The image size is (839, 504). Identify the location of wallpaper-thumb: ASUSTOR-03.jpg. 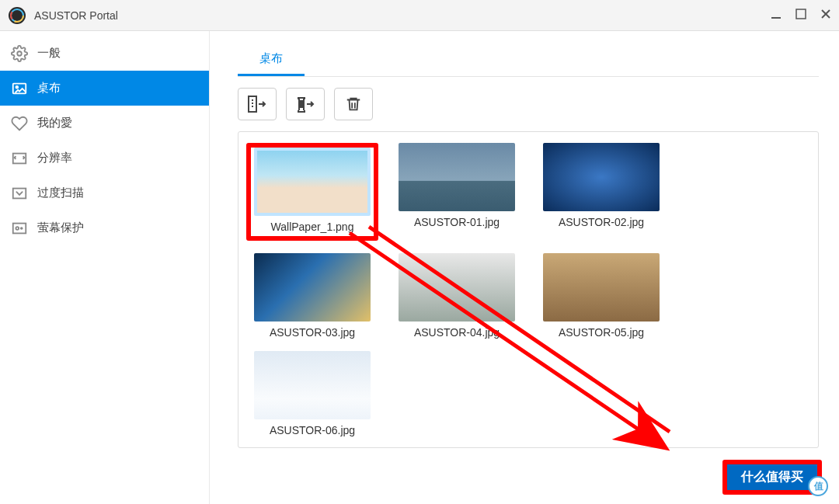
(312, 296).